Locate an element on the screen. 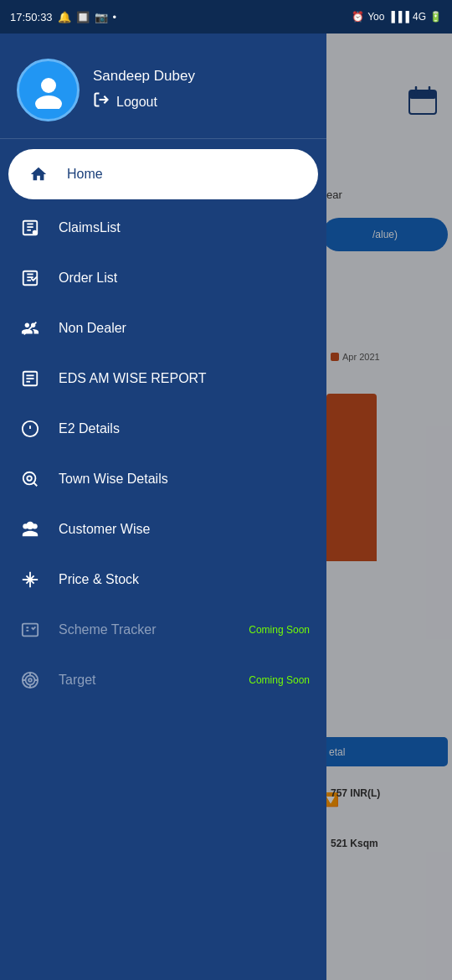 The width and height of the screenshot is (452, 980). sidebar-item-scheme-tracker: Scheme TrackerComing Soon is located at coordinates (163, 630).